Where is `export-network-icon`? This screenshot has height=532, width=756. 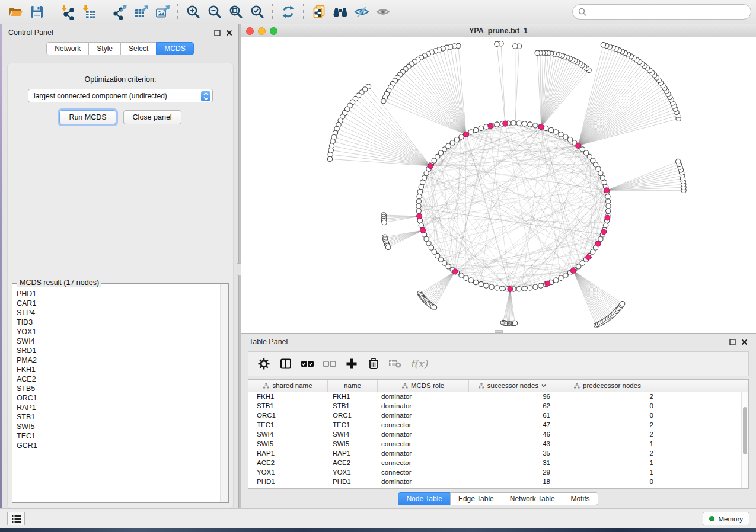 export-network-icon is located at coordinates (120, 12).